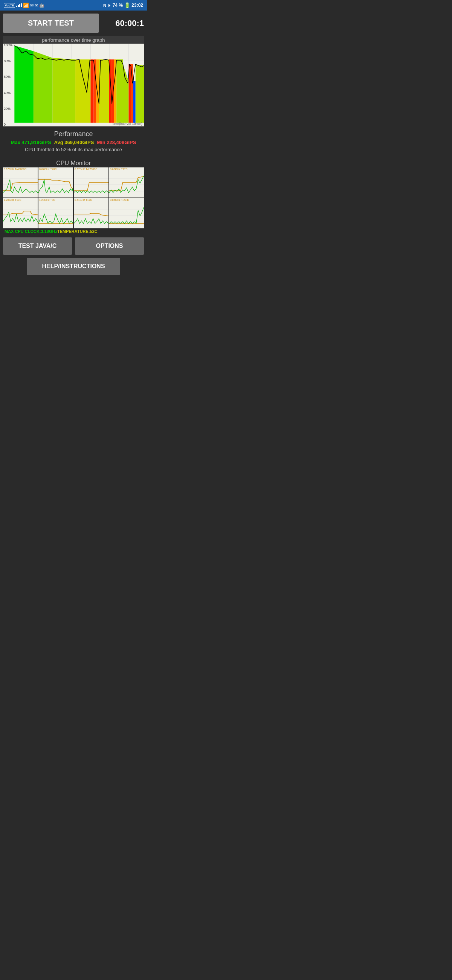 The height and width of the screenshot is (980, 452). What do you see at coordinates (21, 169) in the screenshot?
I see `cpu-cell-header-0: 0.67GHz T-40000C` at bounding box center [21, 169].